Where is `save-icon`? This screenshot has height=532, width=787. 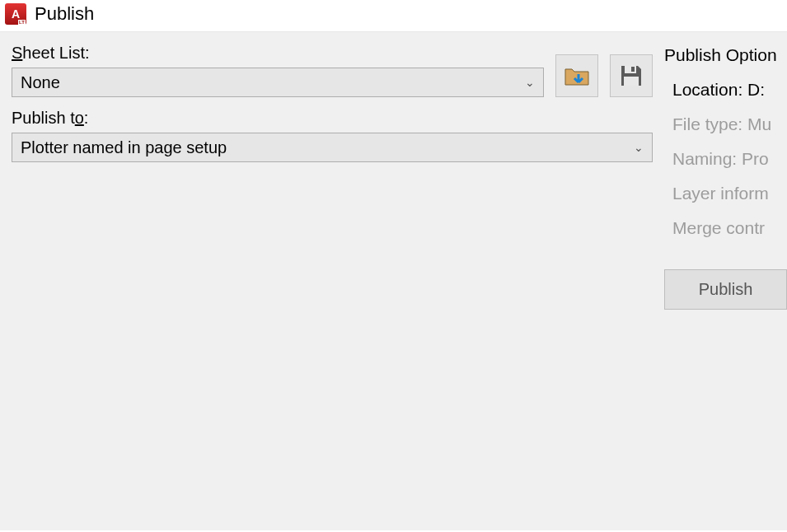 save-icon is located at coordinates (631, 76).